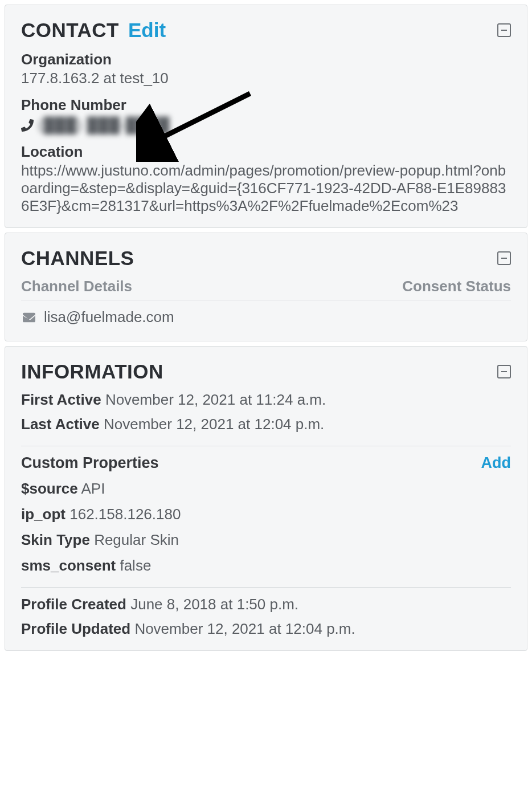 Image resolution: width=532 pixels, height=790 pixels. What do you see at coordinates (245, 629) in the screenshot?
I see `profile-updated-value: November 12, 2021 at 12:04 p.m.` at bounding box center [245, 629].